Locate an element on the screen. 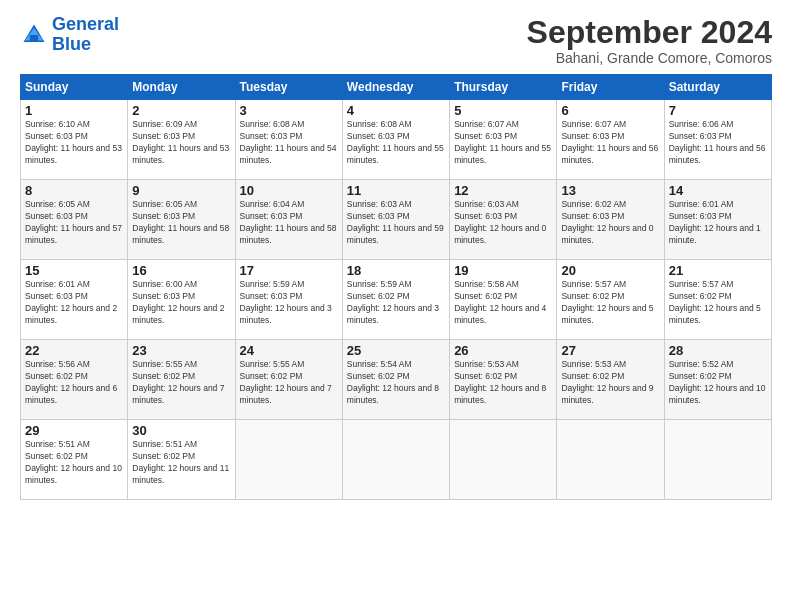 Image resolution: width=792 pixels, height=612 pixels. calendar-cell: 17 Sunrise: 5:59 AM Sunset: 6:03 PM Dayl… is located at coordinates (288, 300).